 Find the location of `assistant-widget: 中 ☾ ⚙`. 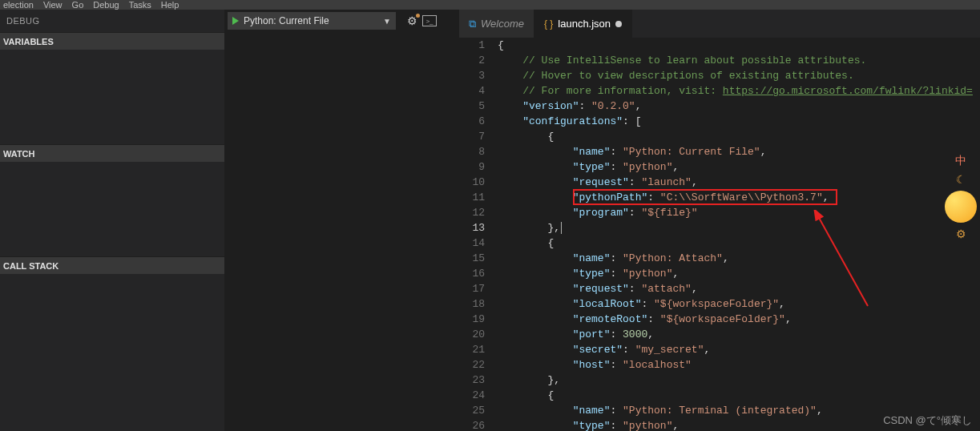

assistant-widget: 中 ☾ ⚙ is located at coordinates (961, 197).